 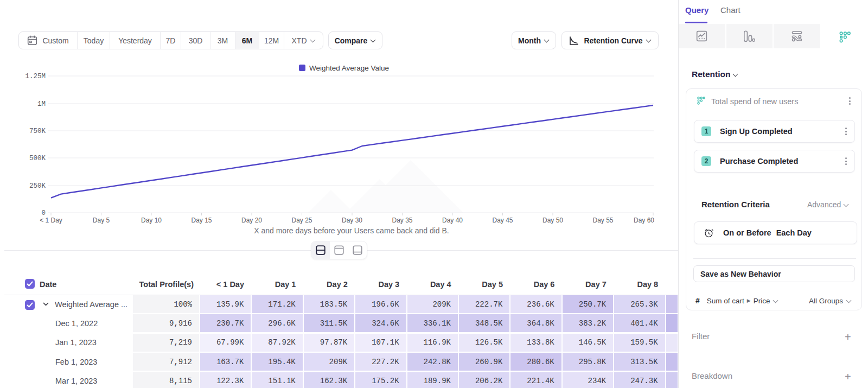 What do you see at coordinates (151, 220) in the screenshot?
I see `svg-text: Day 10` at bounding box center [151, 220].